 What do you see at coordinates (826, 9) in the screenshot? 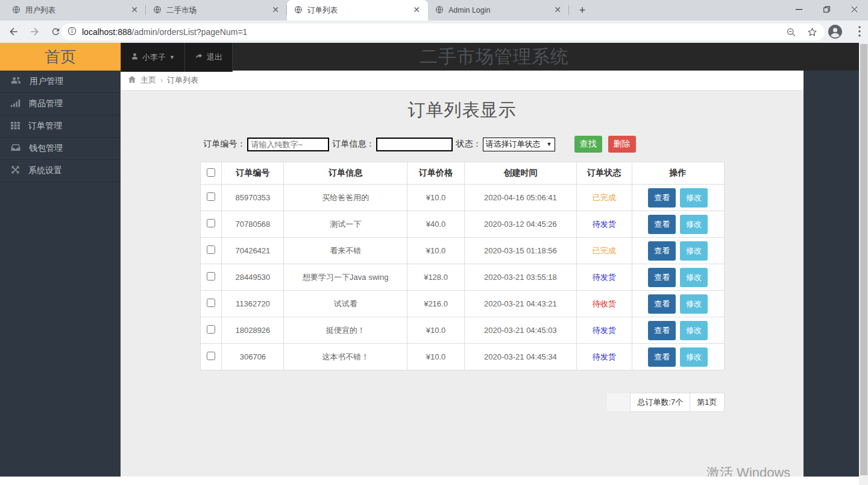
I see `window-restore-button` at bounding box center [826, 9].